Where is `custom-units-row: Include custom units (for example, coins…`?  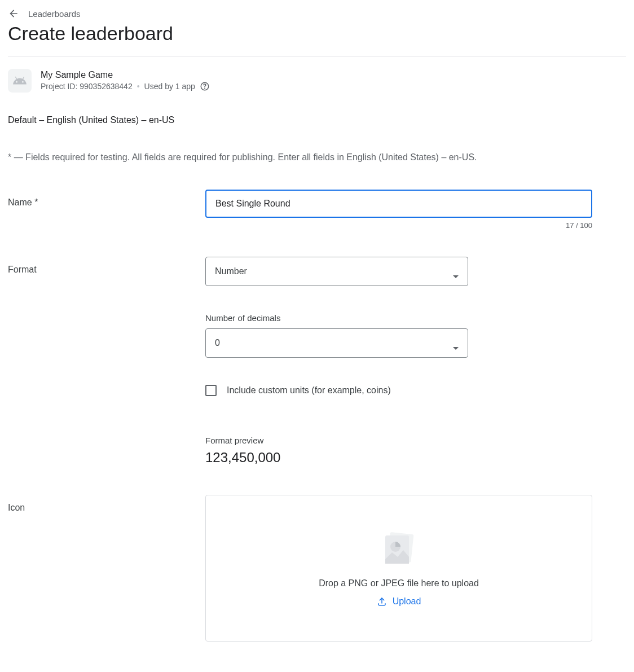
custom-units-row: Include custom units (for example, coins… is located at coordinates (399, 390).